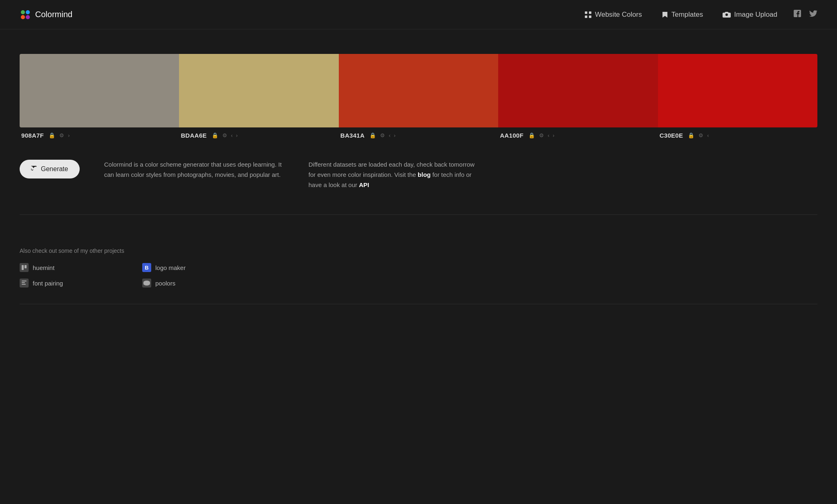 This screenshot has height=504, width=837. What do you see at coordinates (34, 169) in the screenshot?
I see `refresh-icon` at bounding box center [34, 169].